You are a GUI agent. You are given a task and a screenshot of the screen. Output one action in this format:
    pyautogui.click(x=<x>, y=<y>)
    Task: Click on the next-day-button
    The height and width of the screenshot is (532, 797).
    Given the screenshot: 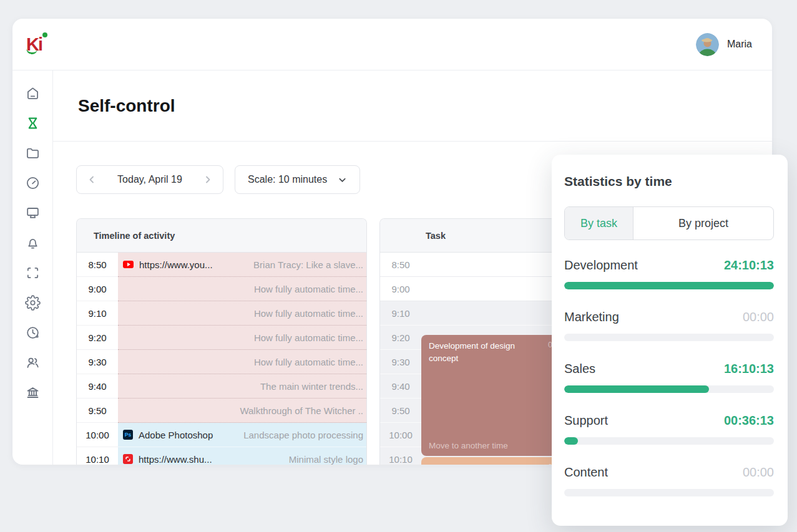 What is the action you would take?
    pyautogui.click(x=208, y=180)
    